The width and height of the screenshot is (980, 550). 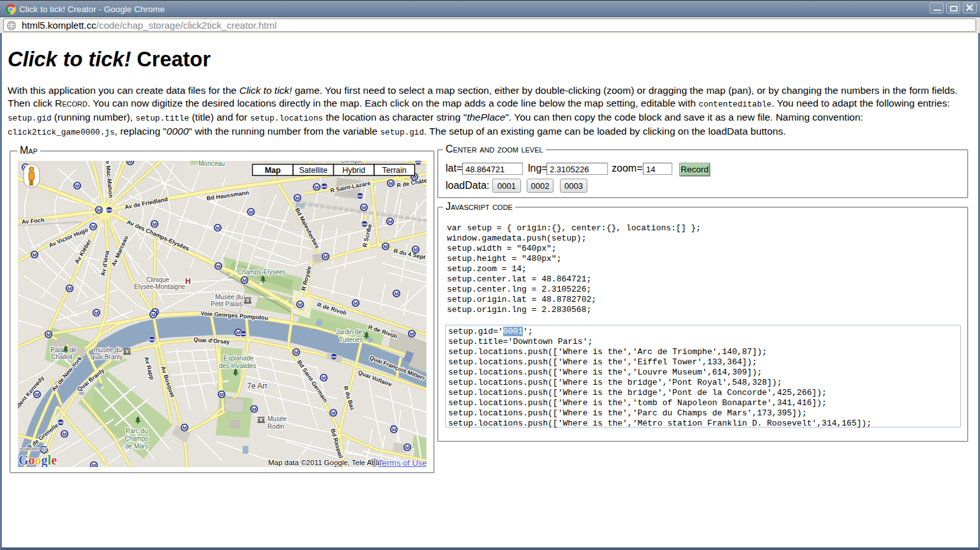 I want to click on svg-text: Tuileries, so click(x=351, y=339).